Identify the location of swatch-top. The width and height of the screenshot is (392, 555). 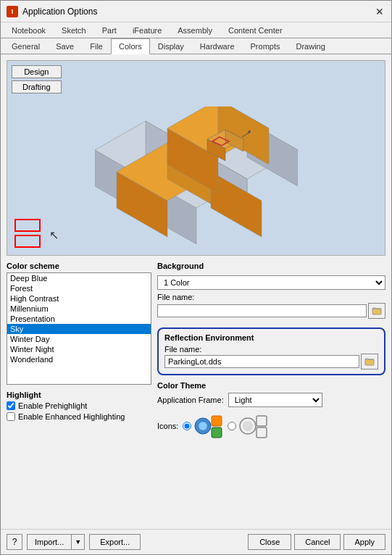
(28, 225).